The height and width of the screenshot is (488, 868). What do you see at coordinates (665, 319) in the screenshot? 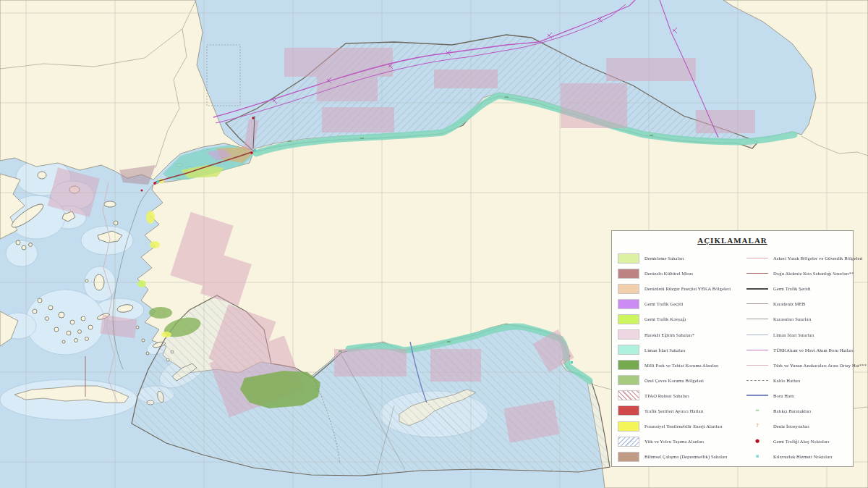
I see `legend-item-label: Gemi Trafik Kavşağı` at bounding box center [665, 319].